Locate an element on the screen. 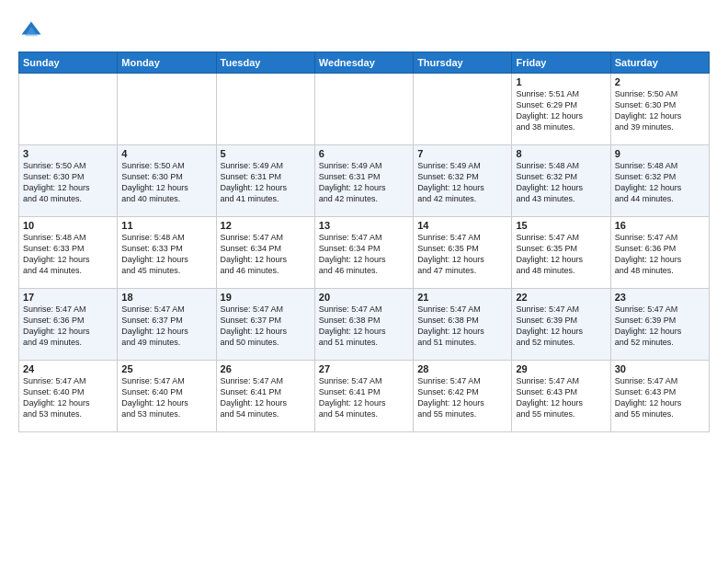 This screenshot has width=728, height=563. day-number: 9 is located at coordinates (660, 154).